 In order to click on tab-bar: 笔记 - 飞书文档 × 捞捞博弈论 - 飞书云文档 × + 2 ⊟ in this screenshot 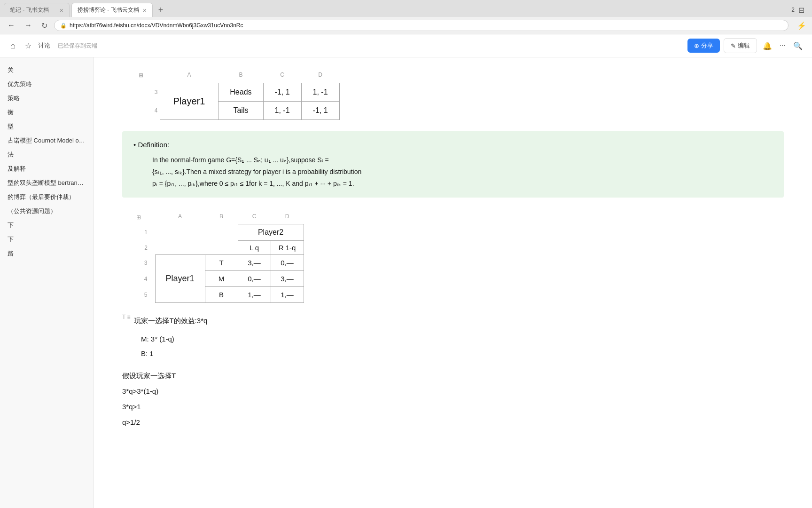, I will do `click(406, 8)`.